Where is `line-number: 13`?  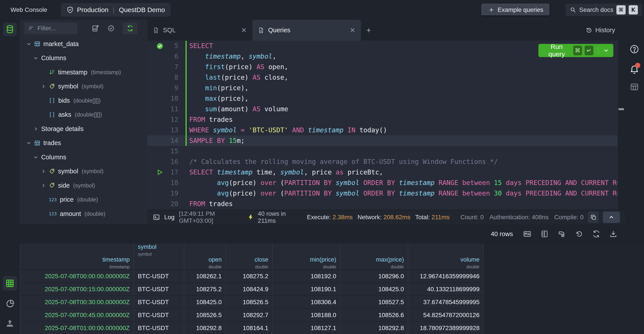
line-number: 13 is located at coordinates (165, 130).